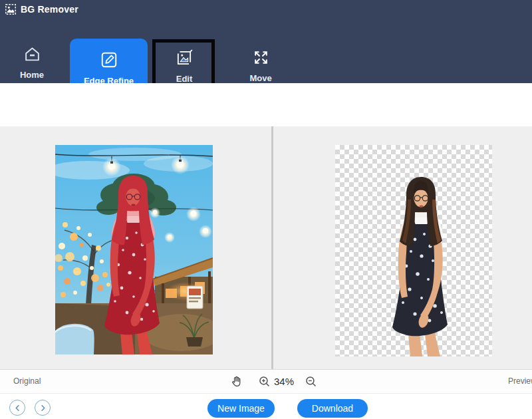  Describe the element at coordinates (265, 382) in the screenshot. I see `zoom-in-icon` at that location.